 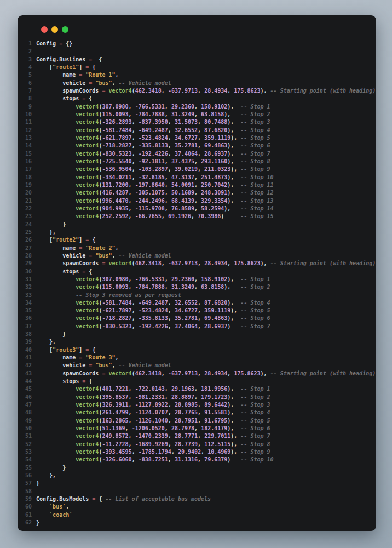 I want to click on line-number: 2, so click(x=27, y=52).